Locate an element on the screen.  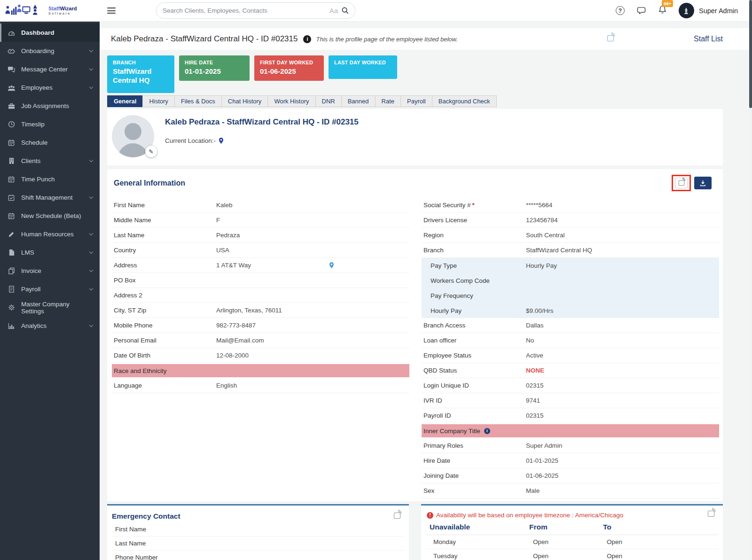
field-value: South Central is located at coordinates (545, 235).